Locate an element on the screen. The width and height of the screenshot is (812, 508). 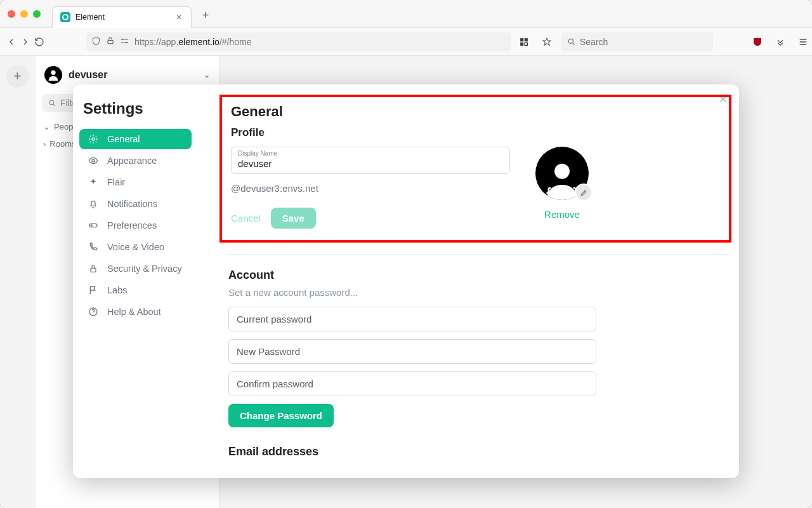
help-icon is located at coordinates (93, 312).